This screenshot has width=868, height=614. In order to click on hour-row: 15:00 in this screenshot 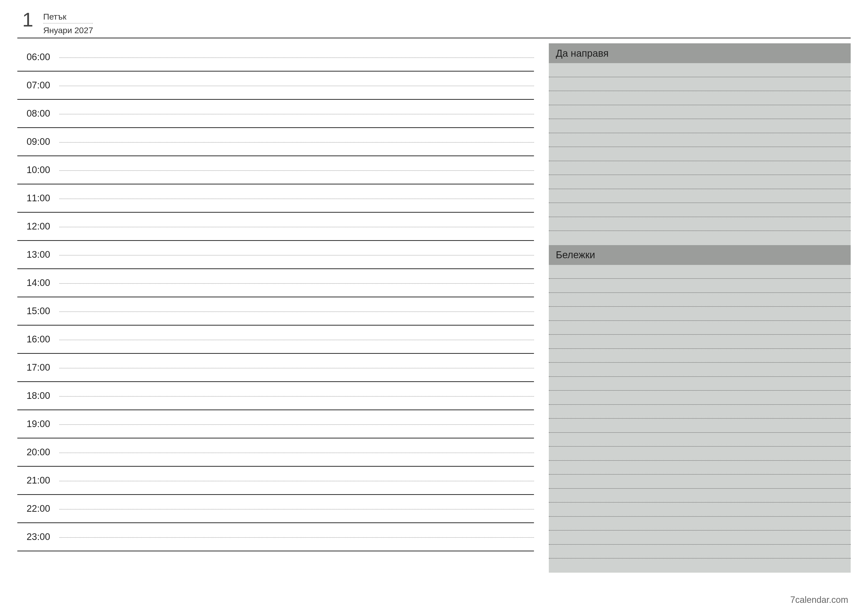, I will do `click(276, 312)`.